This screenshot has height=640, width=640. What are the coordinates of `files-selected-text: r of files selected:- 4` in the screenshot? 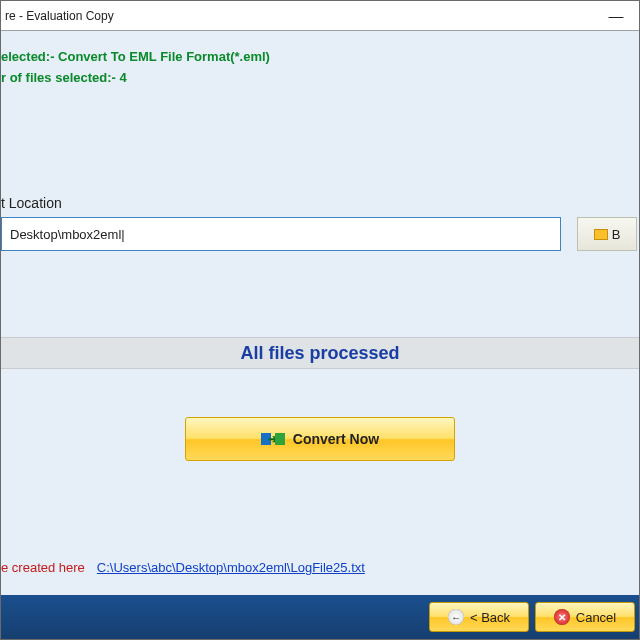 It's located at (320, 78).